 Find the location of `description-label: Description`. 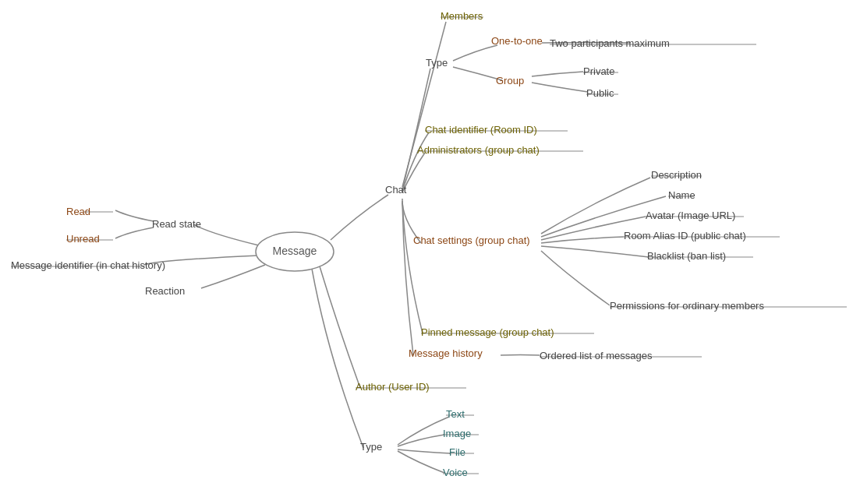

description-label: Description is located at coordinates (677, 174).